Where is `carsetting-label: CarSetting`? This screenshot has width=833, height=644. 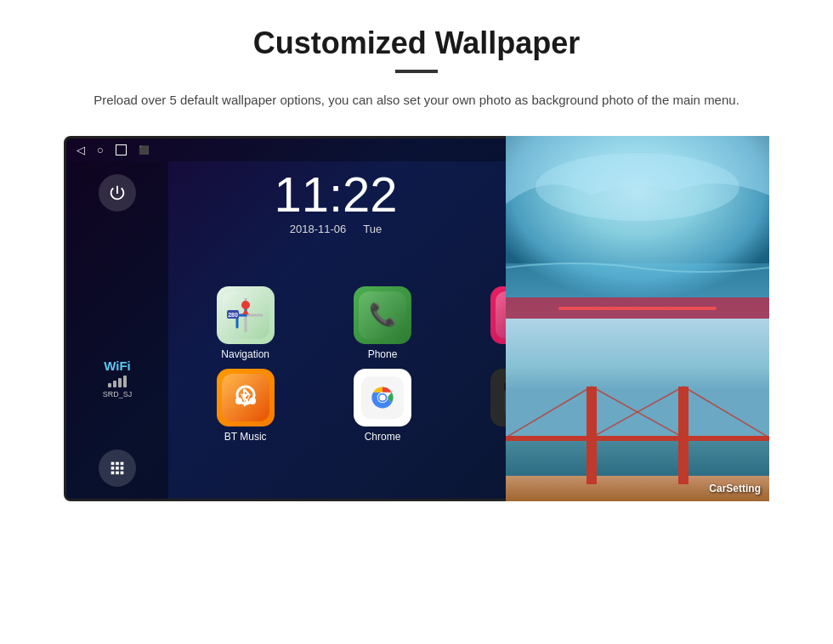 carsetting-label: CarSetting is located at coordinates (734, 489).